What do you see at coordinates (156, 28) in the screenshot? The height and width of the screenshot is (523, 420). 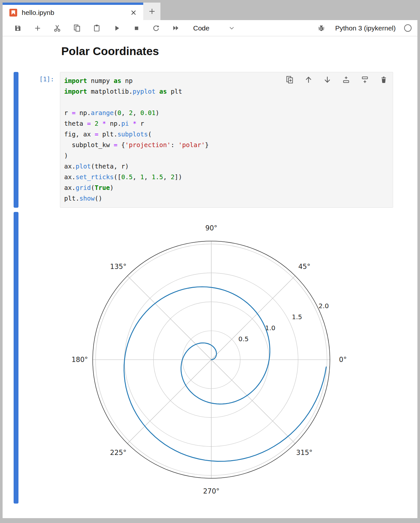 I see `restart-kernel-icon` at bounding box center [156, 28].